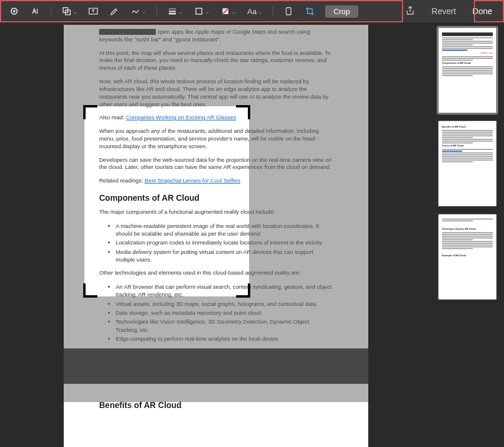 This screenshot has height=447, width=504. Describe the element at coordinates (468, 235) in the screenshot. I see `thumbnail-sidebar: Added Text Components of AR Cloud Benefi…` at that location.